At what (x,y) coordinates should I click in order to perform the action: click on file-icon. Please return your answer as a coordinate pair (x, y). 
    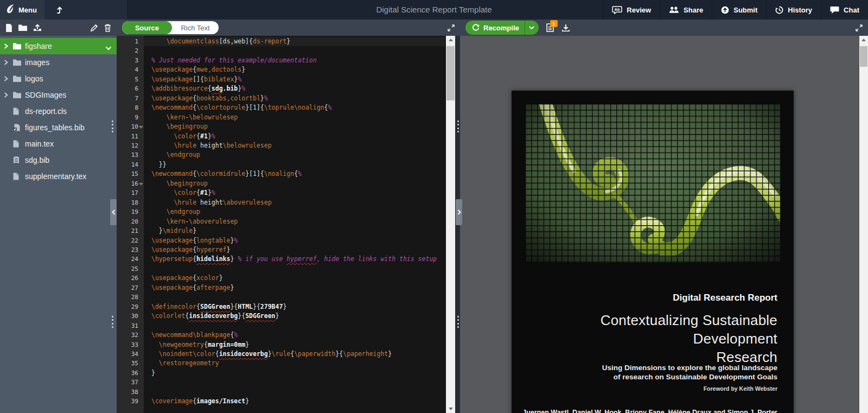
    Looking at the image, I should click on (19, 144).